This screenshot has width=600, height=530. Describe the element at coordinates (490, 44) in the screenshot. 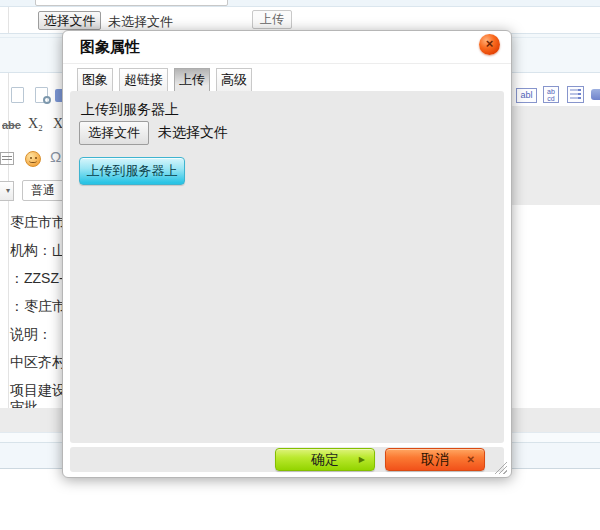

I see `close-icon: ×` at that location.